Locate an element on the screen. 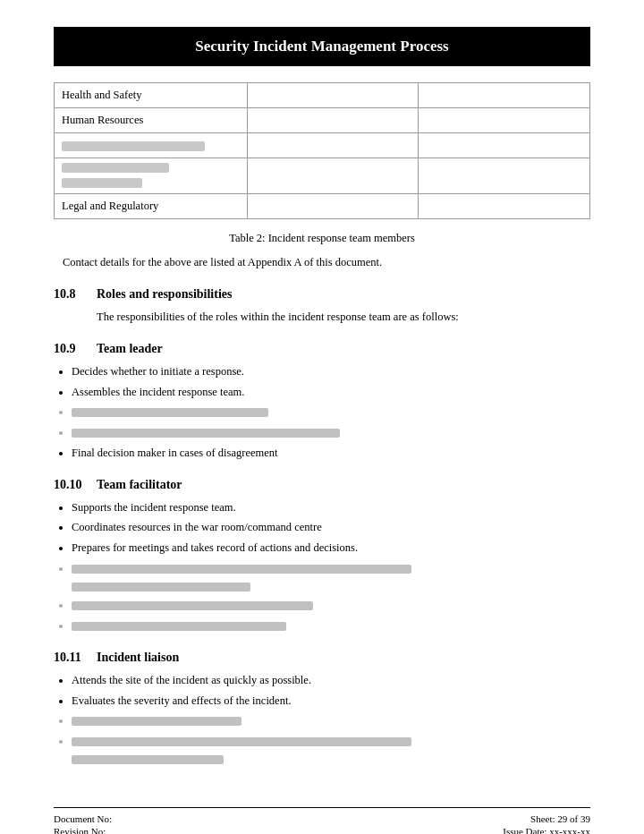 The image size is (644, 834). table-caption: Table 2: Incident response team members is located at coordinates (322, 238).